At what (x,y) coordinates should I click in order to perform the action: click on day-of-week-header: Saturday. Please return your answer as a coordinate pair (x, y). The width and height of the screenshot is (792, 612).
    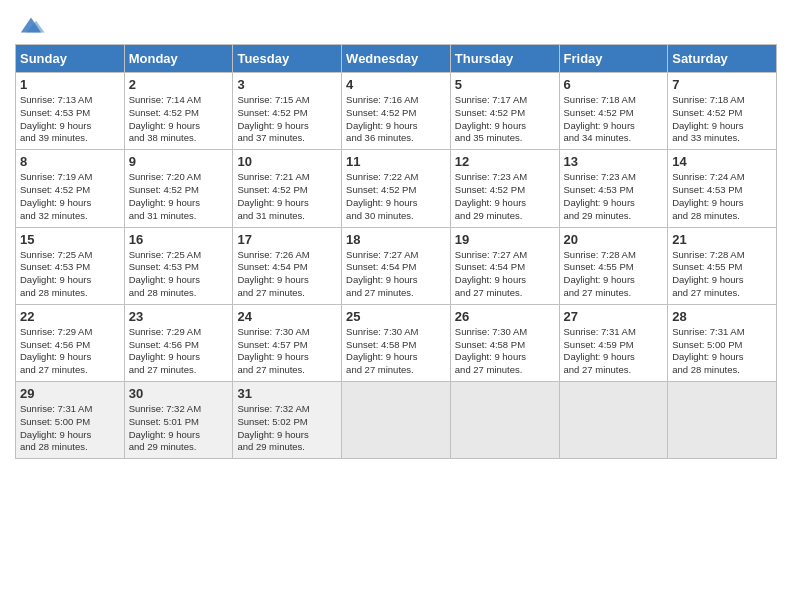
    Looking at the image, I should click on (722, 59).